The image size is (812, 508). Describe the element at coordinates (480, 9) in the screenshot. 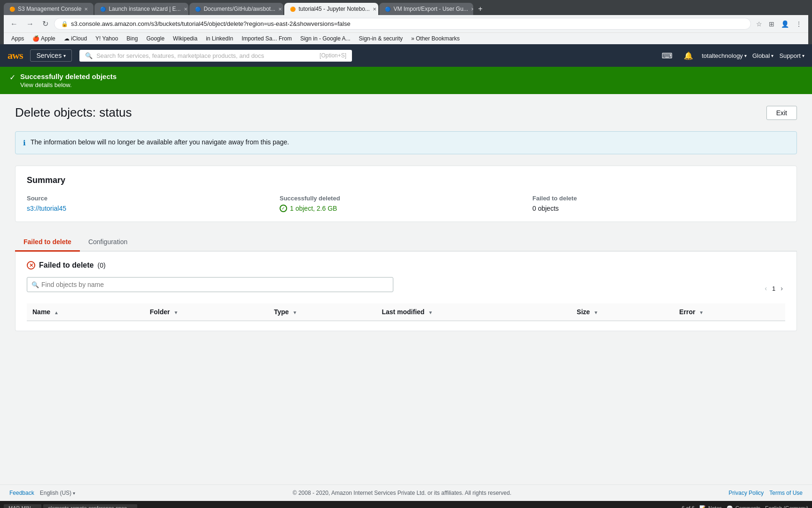

I see `new-tab-button: +` at that location.